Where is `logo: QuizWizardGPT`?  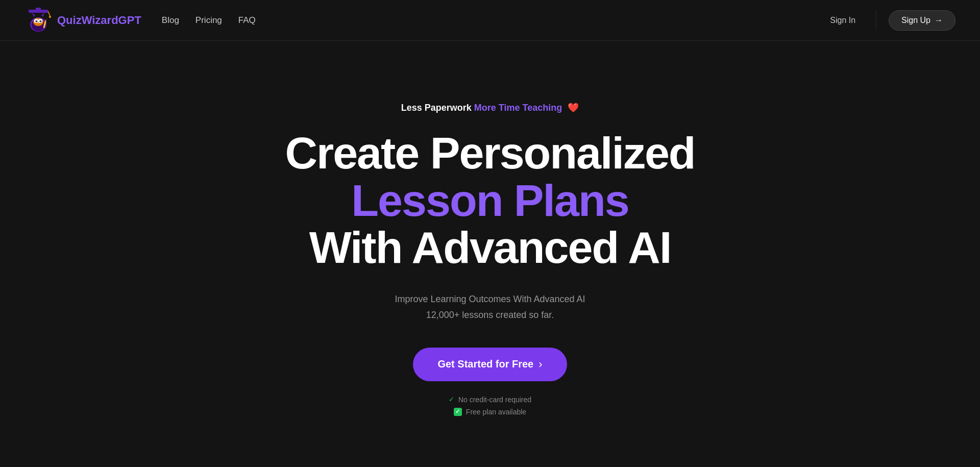
logo: QuizWizardGPT is located at coordinates (83, 20).